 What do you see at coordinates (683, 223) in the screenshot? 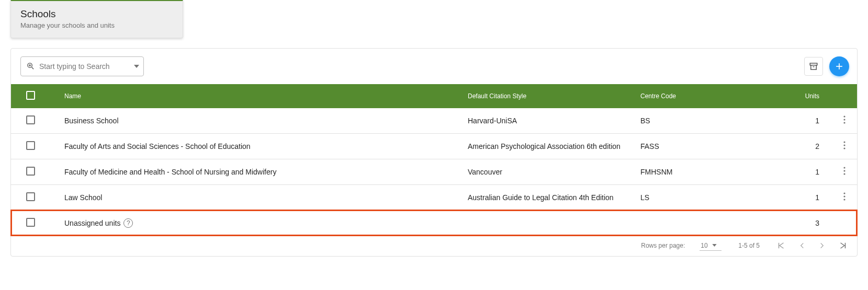
I see `row-centre-code` at bounding box center [683, 223].